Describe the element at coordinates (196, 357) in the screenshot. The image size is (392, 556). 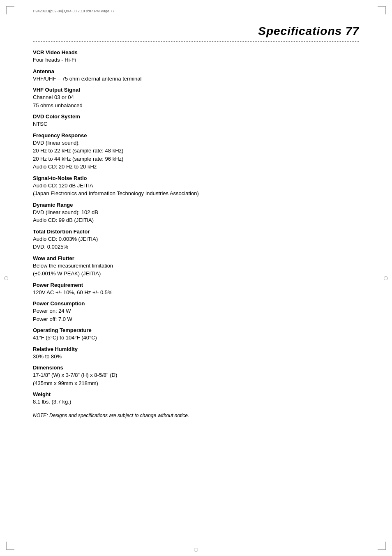
I see `spec-value-relative-humidity: 30% to 80%` at that location.